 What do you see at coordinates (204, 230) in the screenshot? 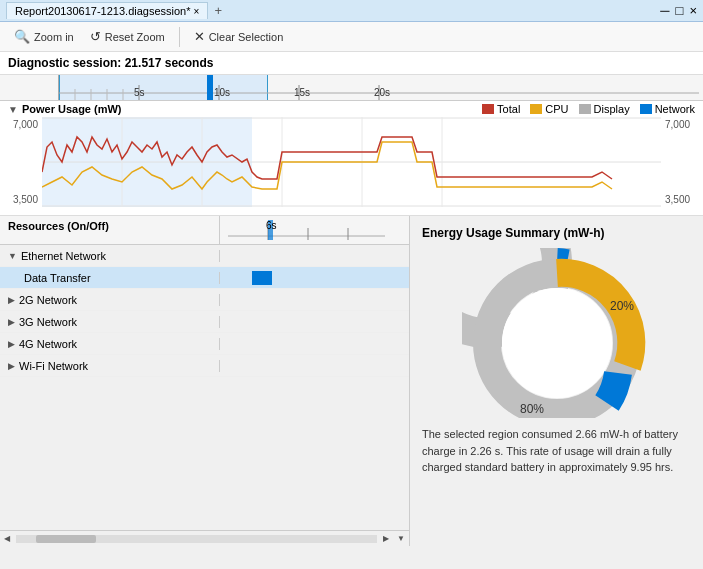
I see `resources-header: Resources (On/Off) 6s` at bounding box center [204, 230].